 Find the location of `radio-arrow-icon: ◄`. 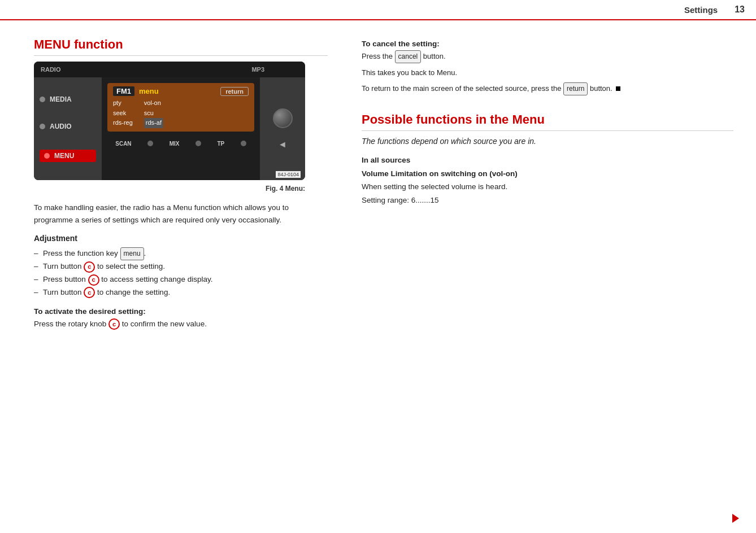

radio-arrow-icon: ◄ is located at coordinates (283, 145).